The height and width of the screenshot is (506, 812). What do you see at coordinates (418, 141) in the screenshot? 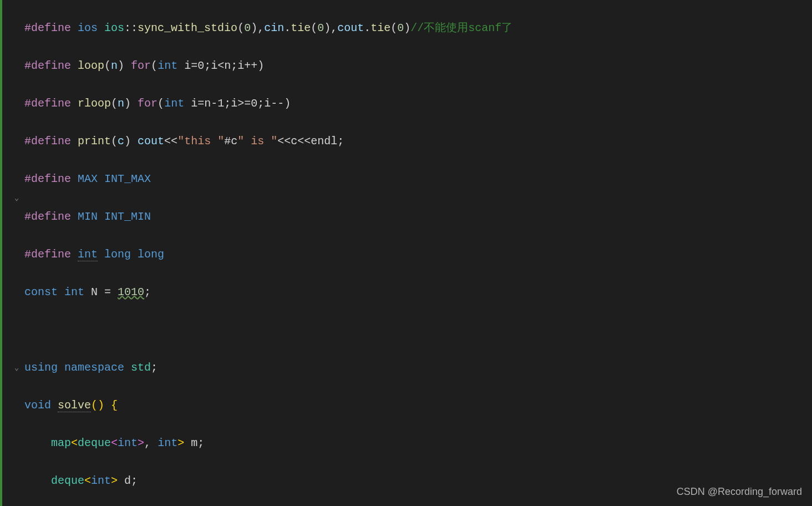
I see `code-line: #define print(c) cout<<"this "#c" is "<<…` at bounding box center [418, 141].